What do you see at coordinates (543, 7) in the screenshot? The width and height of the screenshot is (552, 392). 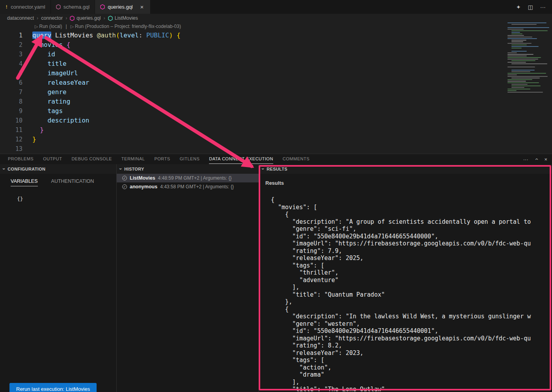 I see `editor-more-icon: ···` at bounding box center [543, 7].